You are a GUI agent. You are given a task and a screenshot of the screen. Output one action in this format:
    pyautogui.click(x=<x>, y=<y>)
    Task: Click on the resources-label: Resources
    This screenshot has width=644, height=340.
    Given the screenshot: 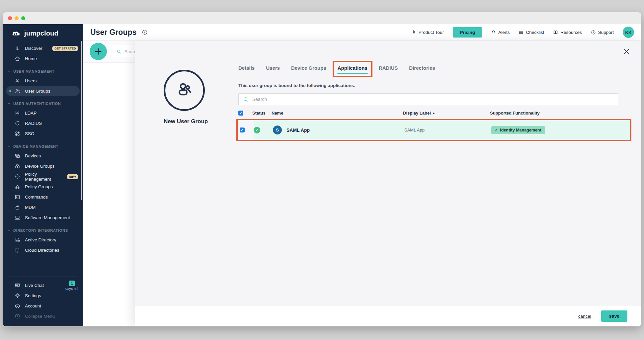 What is the action you would take?
    pyautogui.click(x=571, y=33)
    